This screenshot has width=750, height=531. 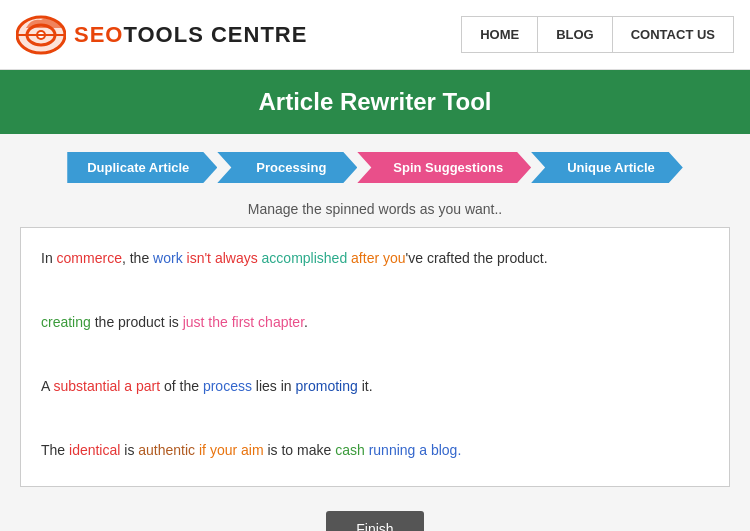 I want to click on step-unique: Unique Article, so click(x=607, y=168).